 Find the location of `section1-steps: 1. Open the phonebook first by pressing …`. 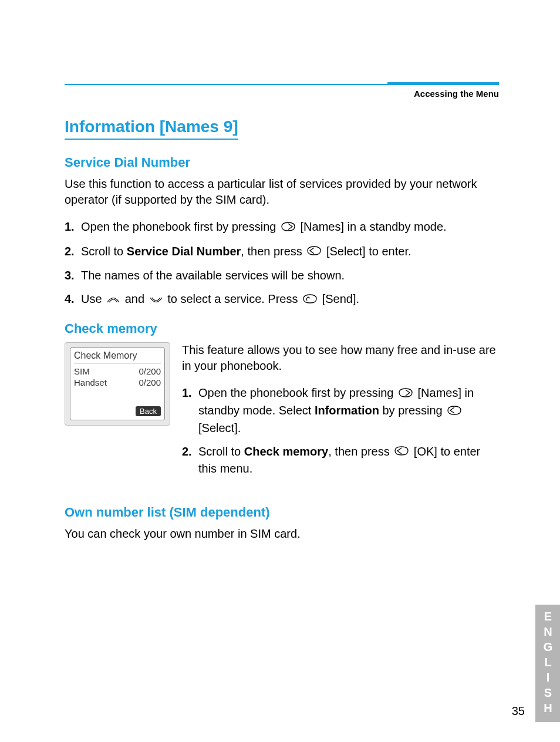

section1-steps: 1. Open the phonebook first by pressing … is located at coordinates (282, 263).